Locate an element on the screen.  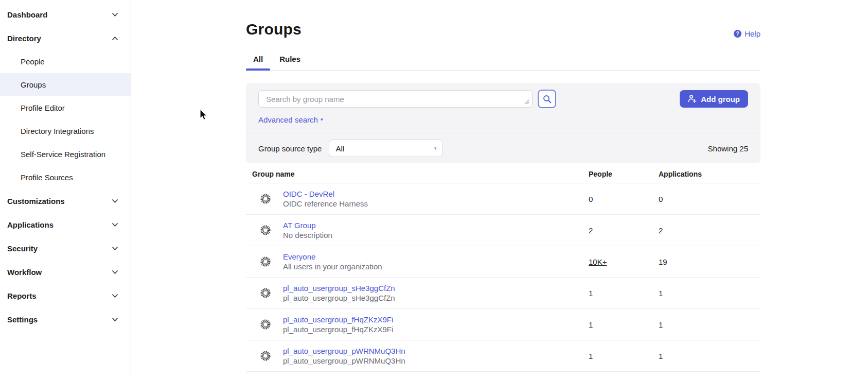
tab-rules: Rules is located at coordinates (290, 62).